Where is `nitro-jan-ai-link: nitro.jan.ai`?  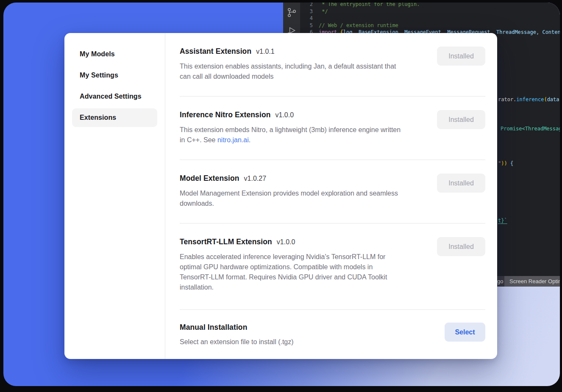 nitro-jan-ai-link: nitro.jan.ai is located at coordinates (233, 140).